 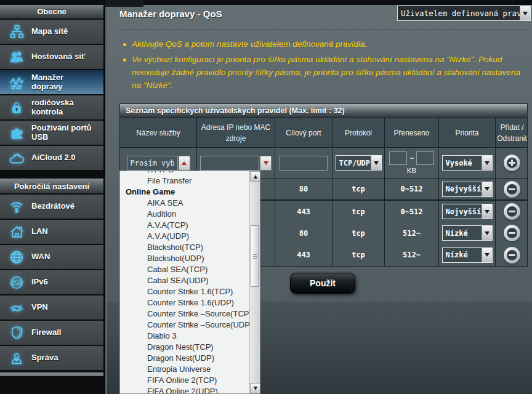 I want to click on dropdown-item: Blackshot(UDP), so click(x=185, y=259).